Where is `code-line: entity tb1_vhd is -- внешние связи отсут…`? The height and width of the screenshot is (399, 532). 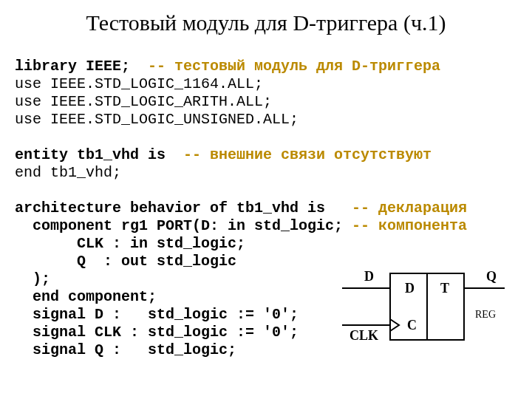
code-line: entity tb1_vhd is -- внешние связи отсут… is located at coordinates (223, 155).